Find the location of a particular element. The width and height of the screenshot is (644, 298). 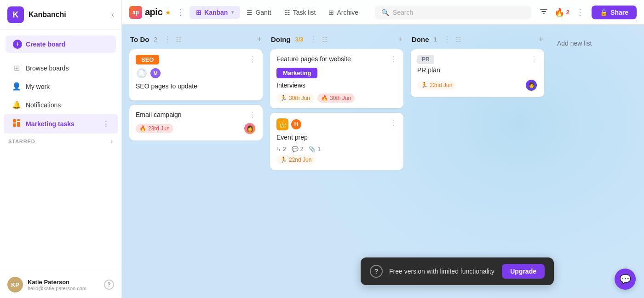

marketing-tag: Marketing is located at coordinates (297, 73).